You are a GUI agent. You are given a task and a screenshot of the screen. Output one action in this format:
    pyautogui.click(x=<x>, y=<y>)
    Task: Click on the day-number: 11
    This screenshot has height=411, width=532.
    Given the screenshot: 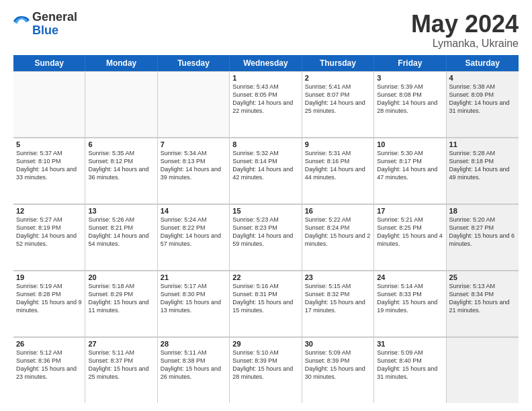 What is the action you would take?
    pyautogui.click(x=482, y=144)
    